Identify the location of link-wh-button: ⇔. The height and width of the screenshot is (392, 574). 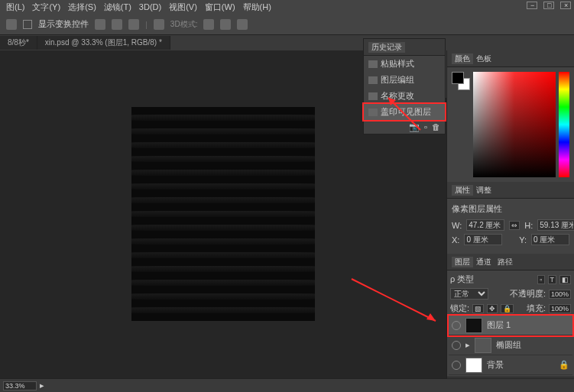
(514, 225).